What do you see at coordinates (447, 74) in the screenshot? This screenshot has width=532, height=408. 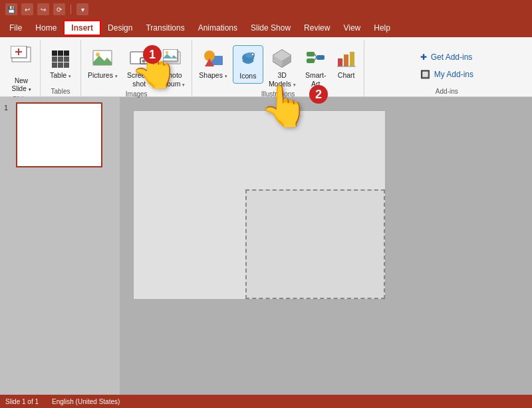 I see `my-addins-button: 🔲 My Add-ins` at bounding box center [447, 74].